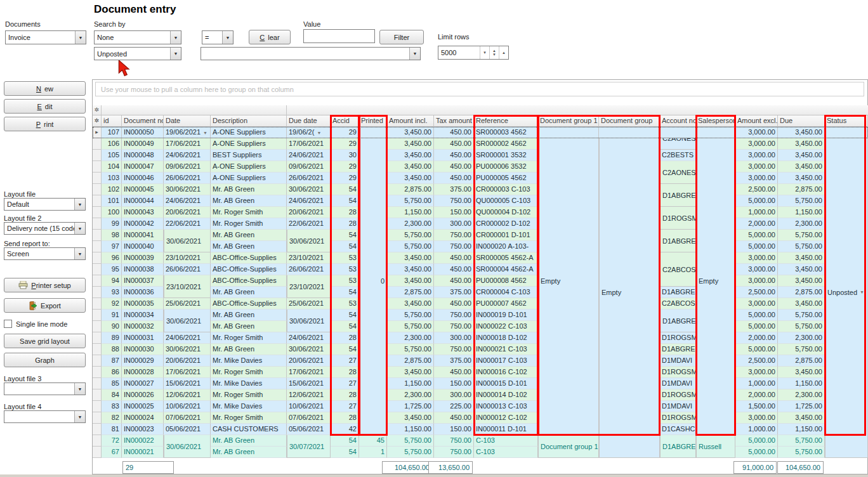  Describe the element at coordinates (629, 133) in the screenshot. I see `grid-cell-docgrp` at that location.